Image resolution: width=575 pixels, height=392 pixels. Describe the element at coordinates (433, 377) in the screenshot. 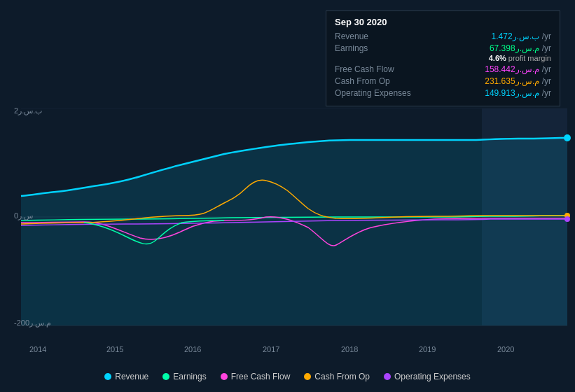

I see `legend-opex-label: Operating Expenses` at that location.